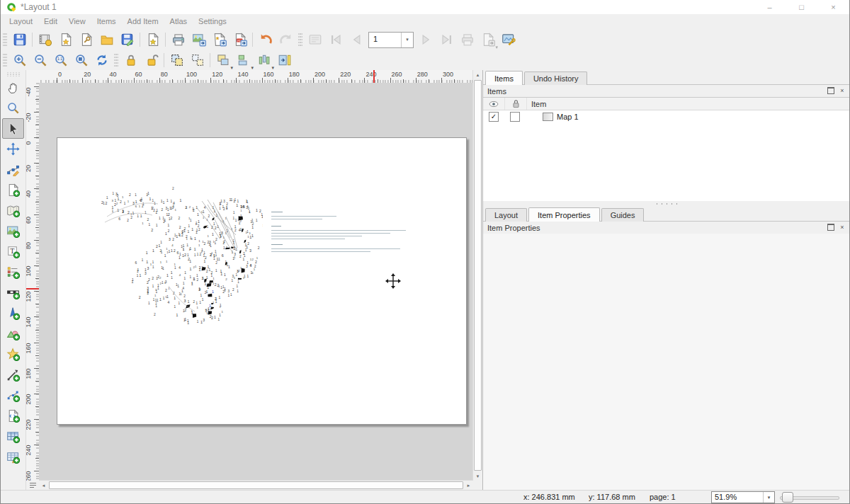  Describe the element at coordinates (77, 21) in the screenshot. I see `menu-view: View` at that location.